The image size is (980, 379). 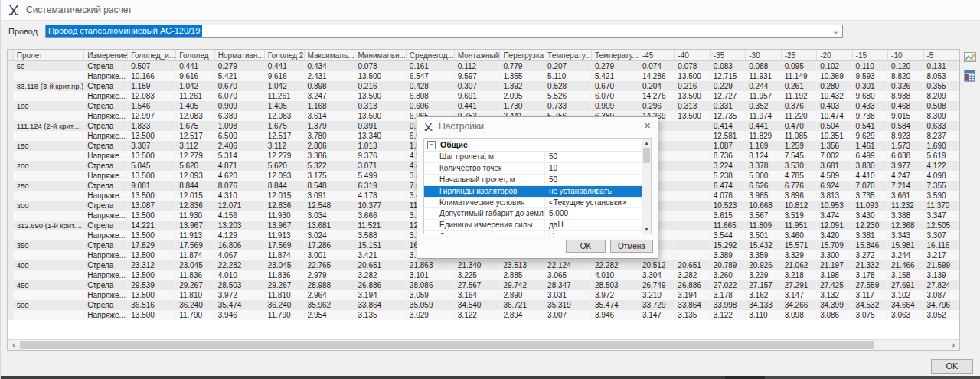 I want to click on table-cell: 23.045, so click(x=196, y=265).